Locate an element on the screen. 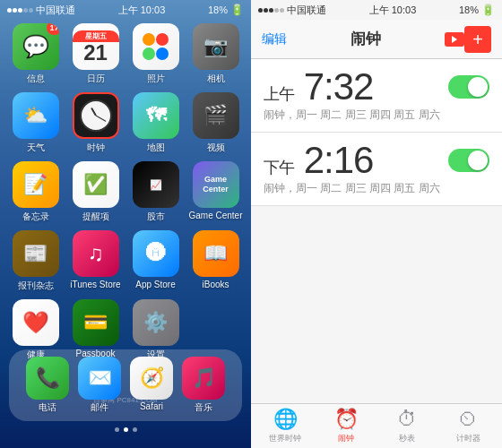 This screenshot has width=502, height=448. music-label: 音乐 is located at coordinates (203, 408).